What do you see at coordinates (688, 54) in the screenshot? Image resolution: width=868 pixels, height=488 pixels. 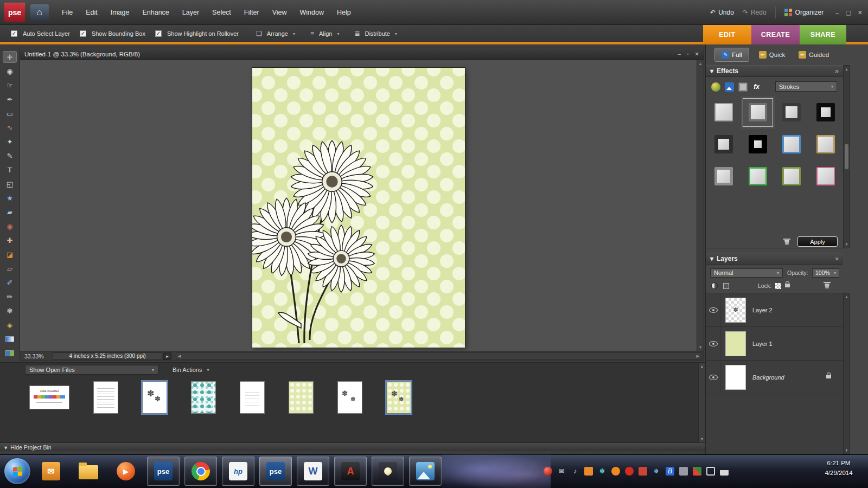 I see `doc-restore-button: ▫` at bounding box center [688, 54].